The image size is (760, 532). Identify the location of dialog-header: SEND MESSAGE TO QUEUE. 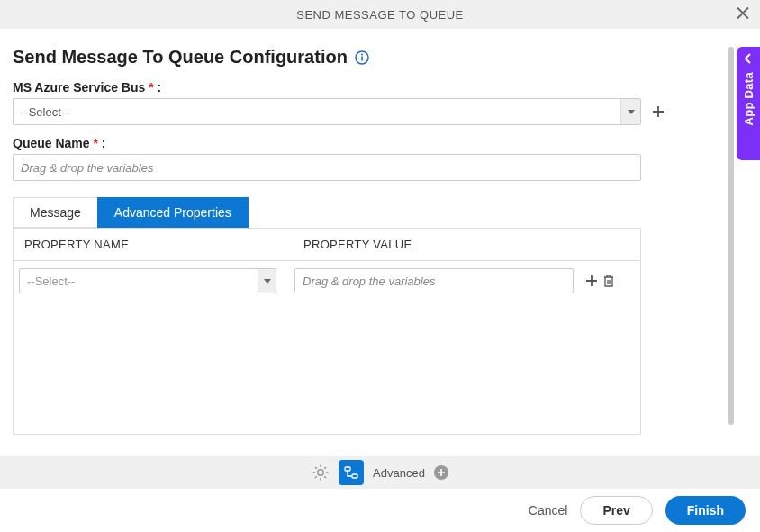
(380, 14).